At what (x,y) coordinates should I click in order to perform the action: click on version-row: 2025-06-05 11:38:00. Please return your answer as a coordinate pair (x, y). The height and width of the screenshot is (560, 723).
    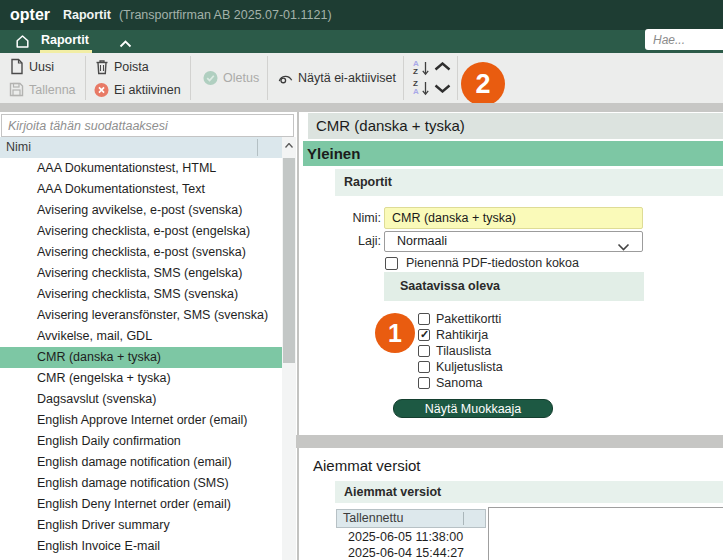
    Looking at the image, I should click on (411, 537).